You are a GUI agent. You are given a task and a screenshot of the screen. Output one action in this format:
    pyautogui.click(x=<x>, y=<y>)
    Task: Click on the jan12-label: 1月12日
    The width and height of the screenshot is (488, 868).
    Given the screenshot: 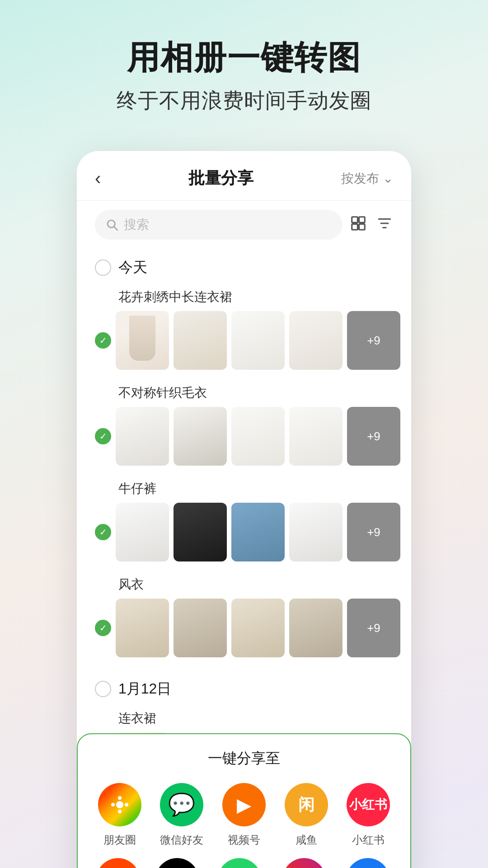 What is the action you would take?
    pyautogui.click(x=145, y=689)
    